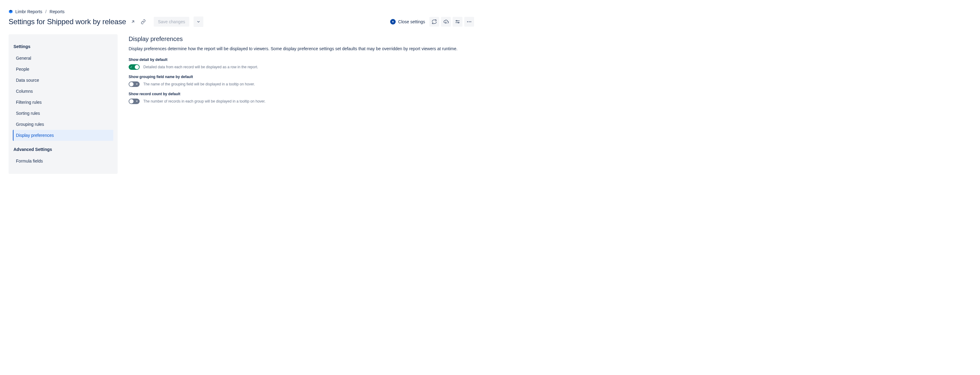 The height and width of the screenshot is (375, 980). What do you see at coordinates (458, 22) in the screenshot?
I see `adjust-button` at bounding box center [458, 22].